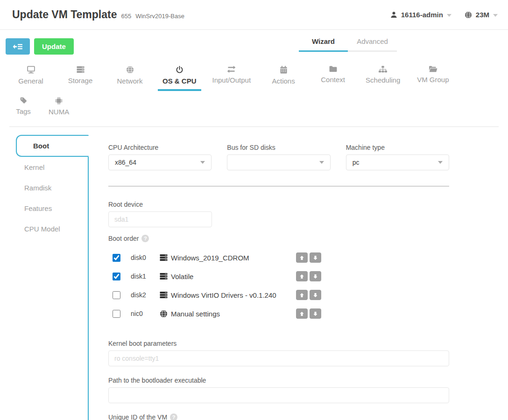  Describe the element at coordinates (279, 279) in the screenshot. I see `boot-order-section: Boot order disk0 Windows_2019_CDROM` at that location.